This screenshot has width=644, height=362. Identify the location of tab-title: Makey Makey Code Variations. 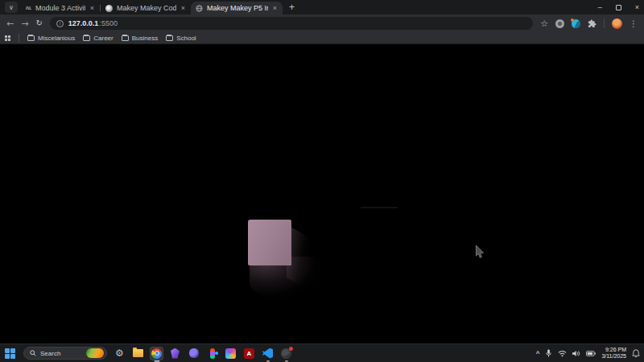
(147, 8).